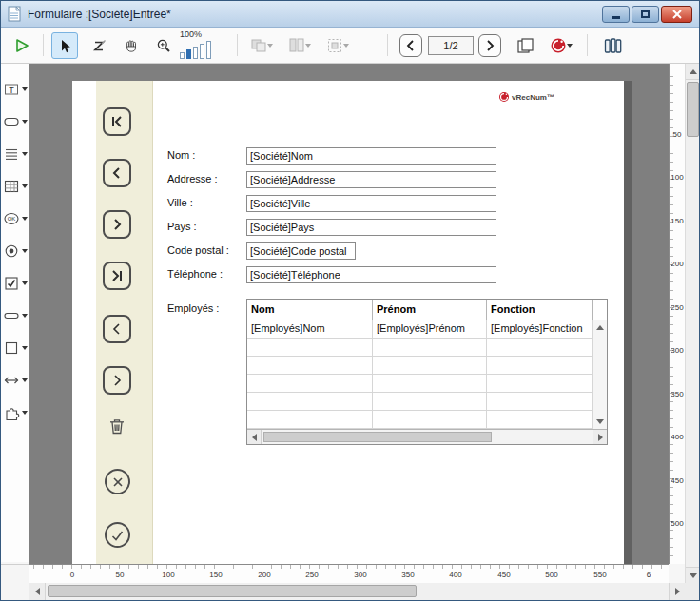 The width and height of the screenshot is (700, 601). I want to click on delete-record-button, so click(117, 426).